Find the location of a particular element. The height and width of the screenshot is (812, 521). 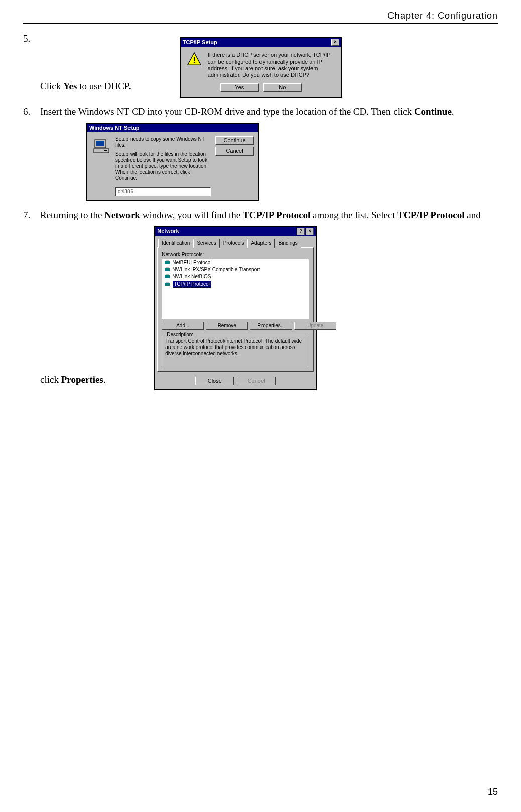

update-button: Update is located at coordinates (315, 326).